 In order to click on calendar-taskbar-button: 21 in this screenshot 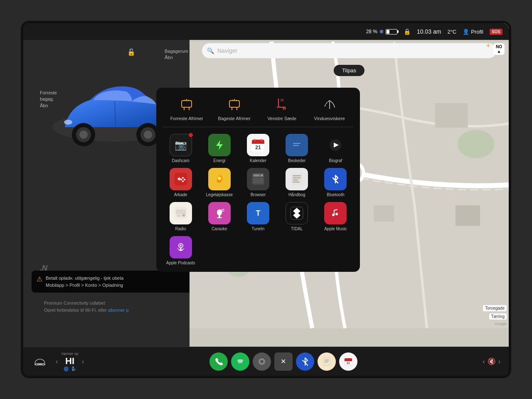, I will do `click(348, 362)`.